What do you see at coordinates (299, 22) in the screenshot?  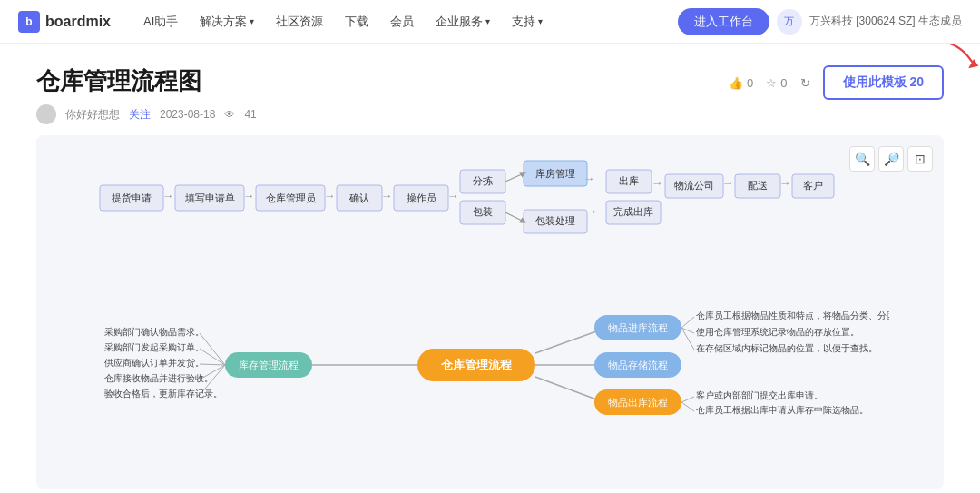 I see `nav-community: 社区资源` at bounding box center [299, 22].